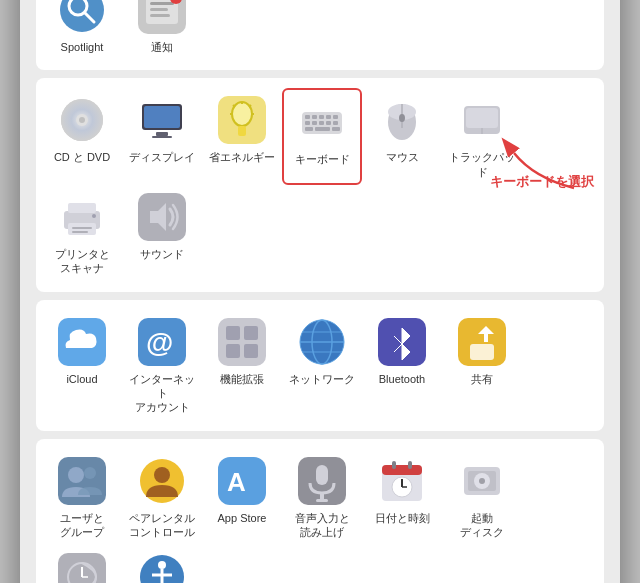 The width and height of the screenshot is (640, 583). Describe the element at coordinates (82, 217) in the screenshot. I see `printer-icon` at that location.